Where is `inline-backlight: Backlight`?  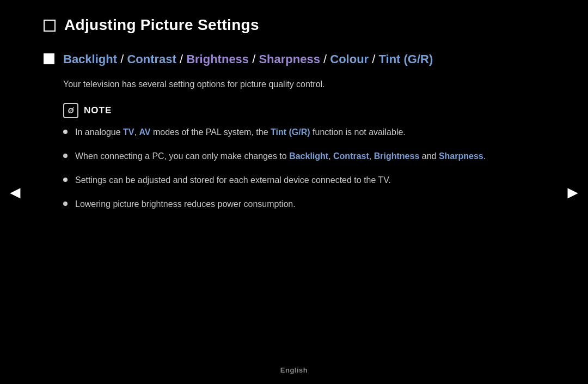
inline-backlight: Backlight is located at coordinates (309, 156).